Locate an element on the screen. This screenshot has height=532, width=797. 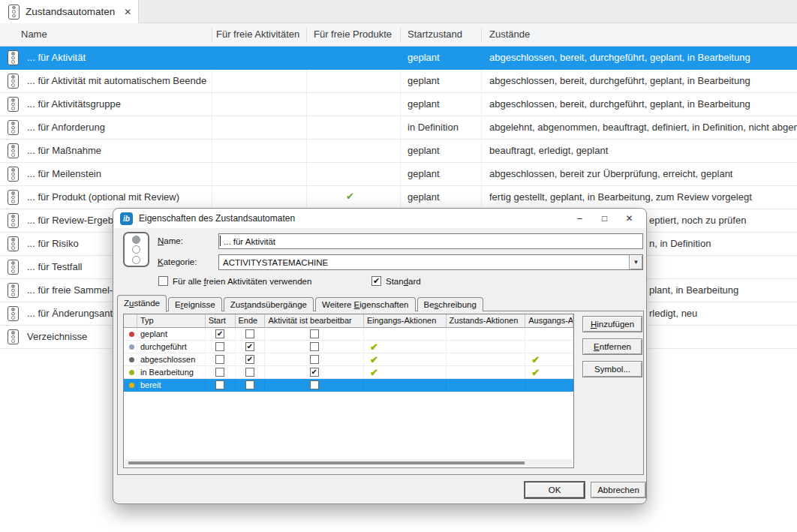
table-row: ... für Meilensteingeplantabgeschlossen,… is located at coordinates (398, 174).